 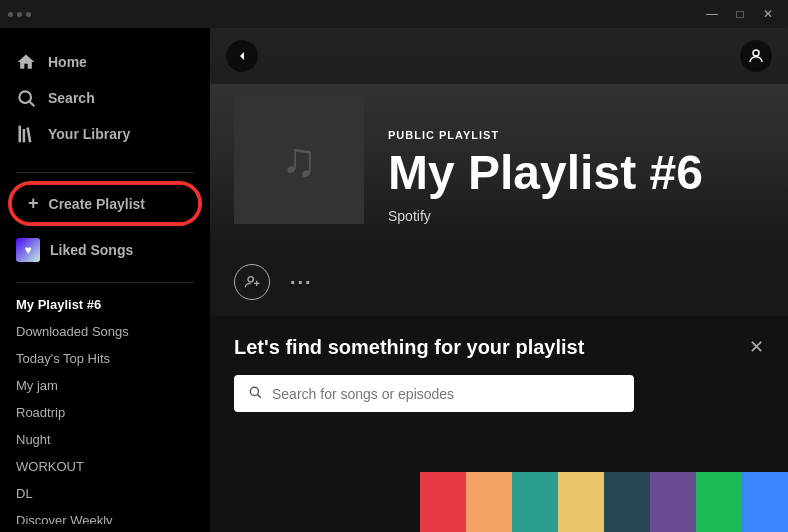 I want to click on playlist-list: My Playlist #6 Downloaded Songs Today's …, so click(x=105, y=406).